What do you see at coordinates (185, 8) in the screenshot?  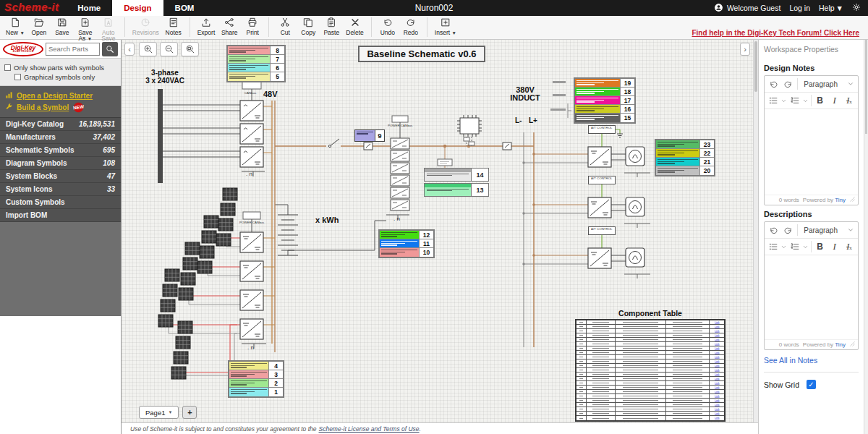 I see `tab-bom: BOM` at bounding box center [185, 8].